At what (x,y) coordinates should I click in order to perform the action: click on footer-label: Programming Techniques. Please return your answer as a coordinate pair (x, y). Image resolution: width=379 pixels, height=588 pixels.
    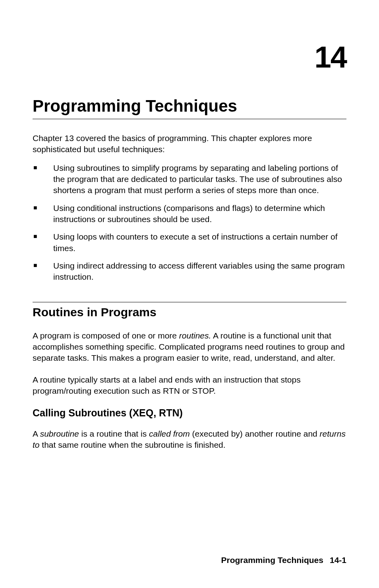
    Looking at the image, I should click on (272, 560).